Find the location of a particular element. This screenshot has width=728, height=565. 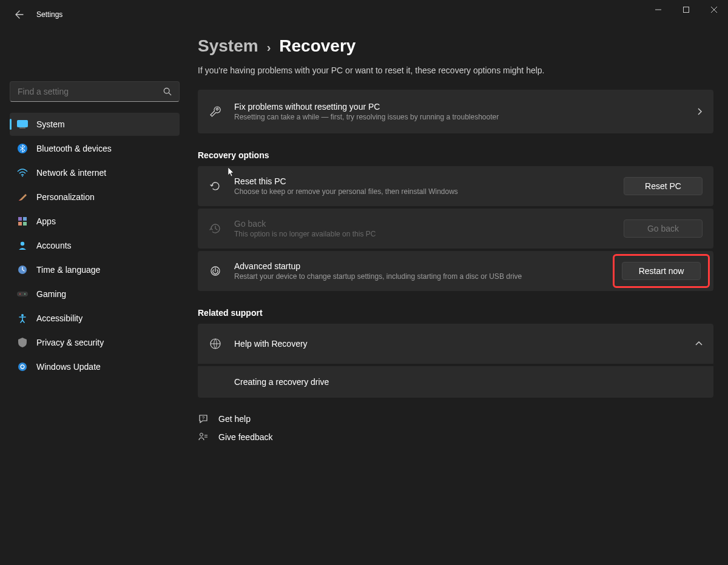

card-title: Reset this PC is located at coordinates (429, 181).